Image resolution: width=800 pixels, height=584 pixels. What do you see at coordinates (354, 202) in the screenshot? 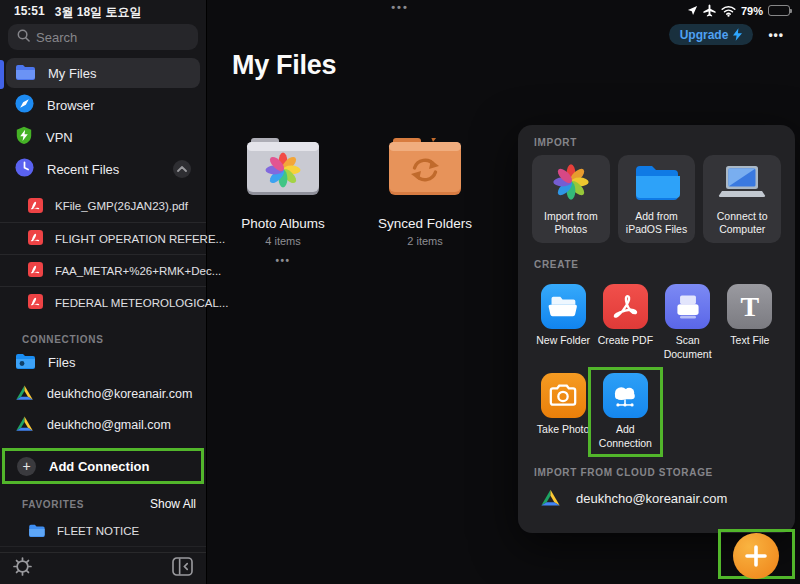
I see `folder-grid: Photo Albums 4 items •••` at bounding box center [354, 202].